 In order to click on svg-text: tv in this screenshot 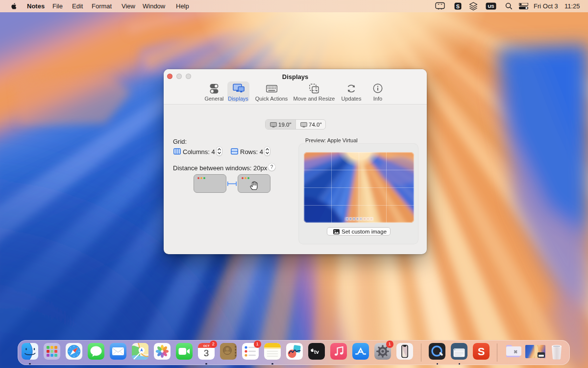, I will do `click(317, 352)`.